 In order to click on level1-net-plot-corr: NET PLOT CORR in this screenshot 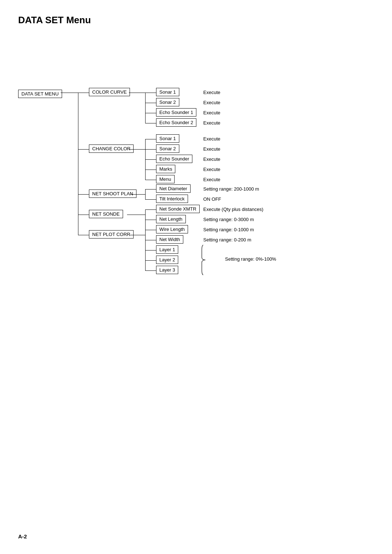, I will do `click(111, 235)`.